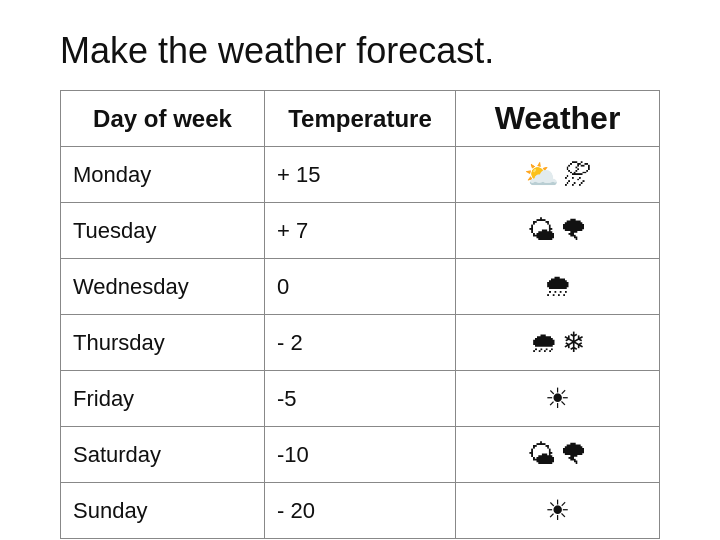 This screenshot has width=720, height=540. Describe the element at coordinates (360, 511) in the screenshot. I see `temp-cell: - 20` at that location.